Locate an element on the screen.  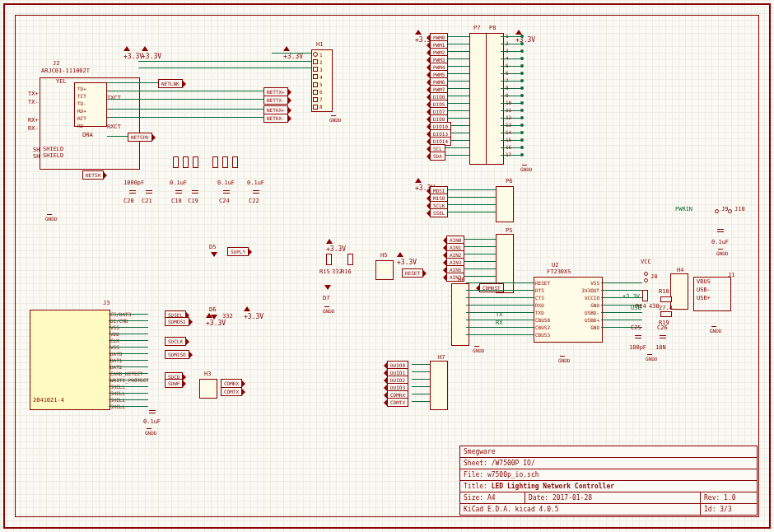
tag-rx: RX is located at coordinates (499, 323).